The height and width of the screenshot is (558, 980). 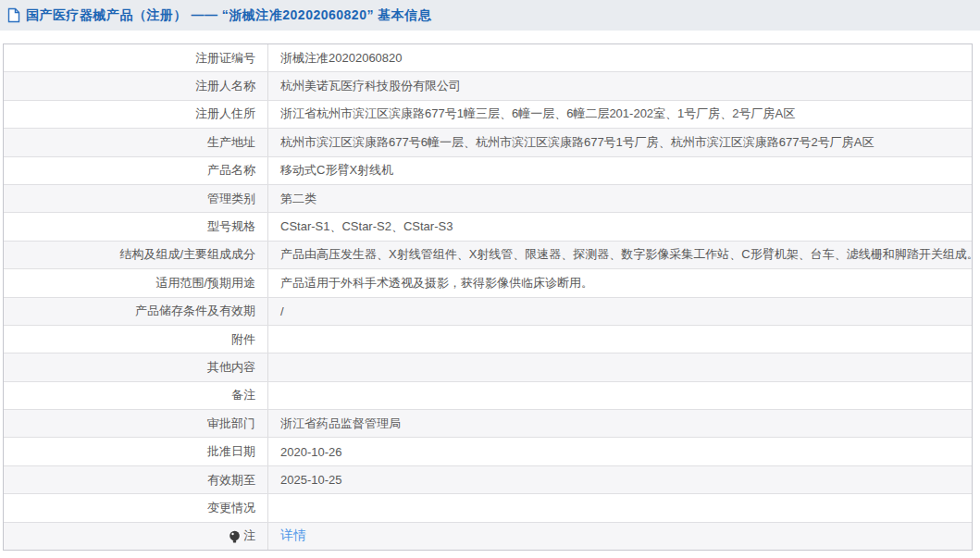 I want to click on row-value: 2025-10-25, so click(x=620, y=479).